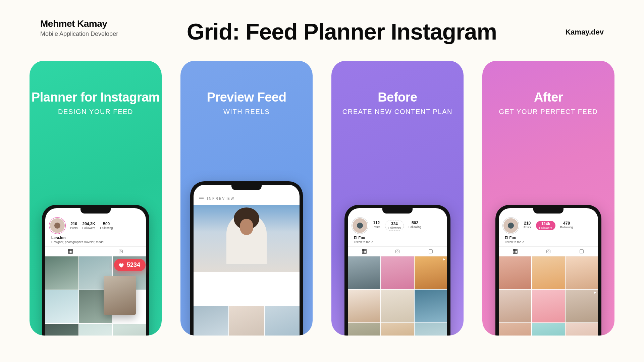  Describe the element at coordinates (247, 198) in the screenshot. I see `app-bar: INPREVIEW` at that location.